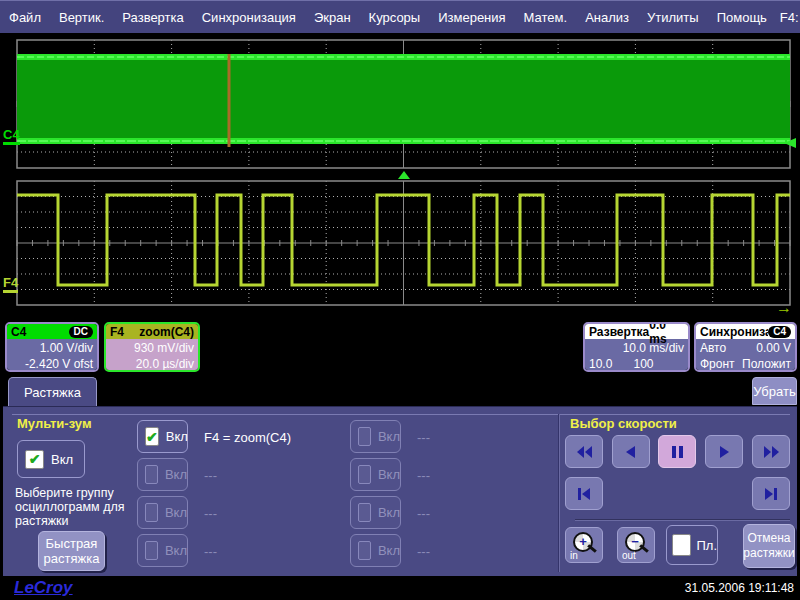 This screenshot has width=800, height=600. What do you see at coordinates (72, 551) in the screenshot?
I see `quick-zoom-button: Быстраярастяжка` at bounding box center [72, 551].